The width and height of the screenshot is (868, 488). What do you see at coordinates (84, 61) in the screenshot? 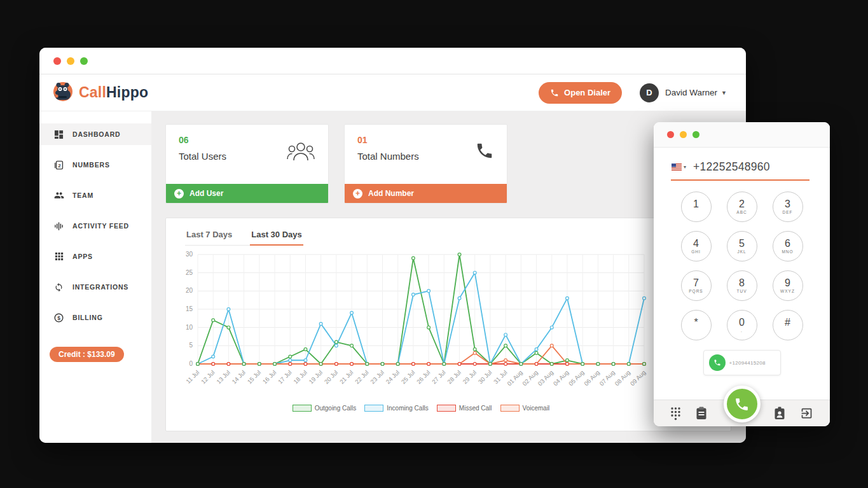
I see `maximize-window-button` at bounding box center [84, 61].